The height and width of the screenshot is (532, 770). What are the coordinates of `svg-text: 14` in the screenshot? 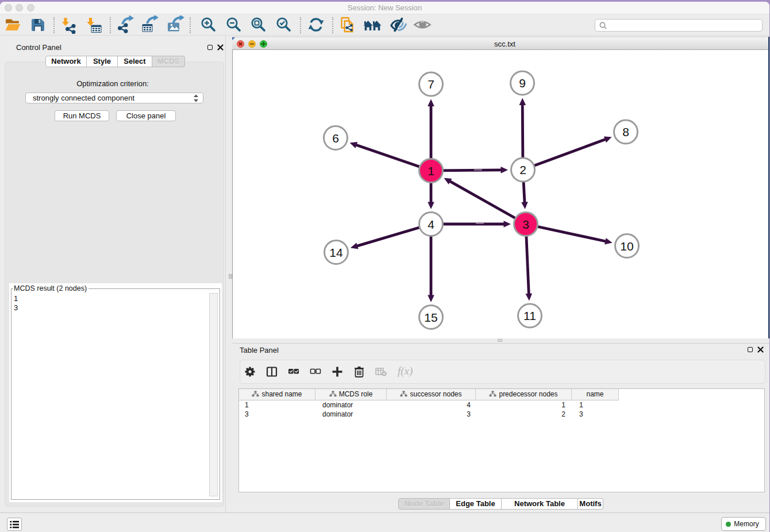 It's located at (336, 253).